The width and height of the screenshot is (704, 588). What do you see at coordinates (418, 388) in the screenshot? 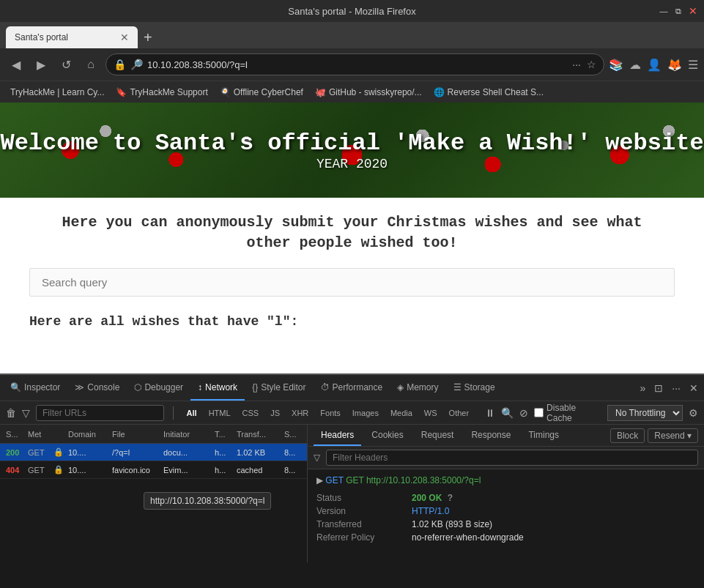
I see `devtools-tab-memory: ◈ Memory` at bounding box center [418, 388].